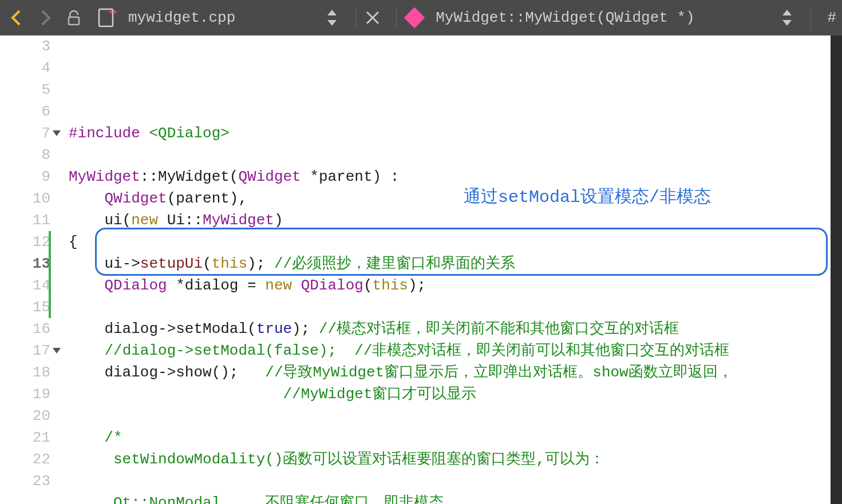 The image size is (842, 504). Describe the element at coordinates (31, 270) in the screenshot. I see `line-number-gutter: 34567891011121314151617181920212223` at that location.